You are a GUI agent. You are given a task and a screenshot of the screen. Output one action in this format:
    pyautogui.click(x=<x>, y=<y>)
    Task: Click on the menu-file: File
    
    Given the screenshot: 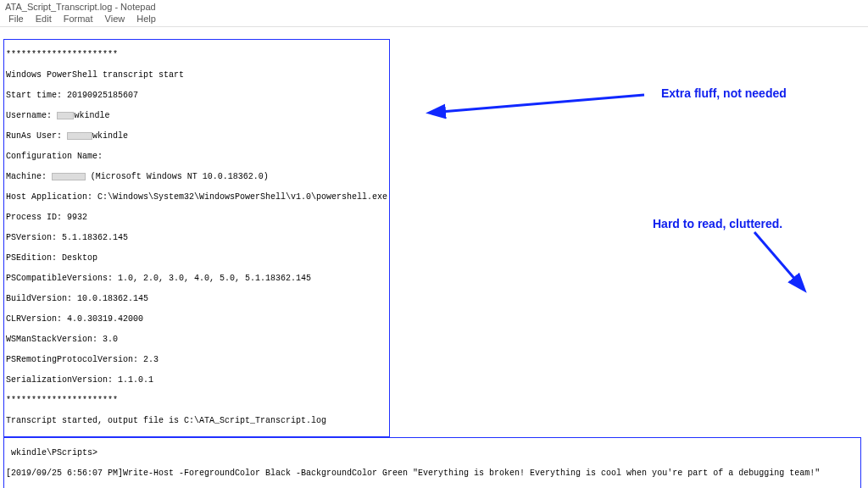 What is the action you would take?
    pyautogui.click(x=16, y=19)
    